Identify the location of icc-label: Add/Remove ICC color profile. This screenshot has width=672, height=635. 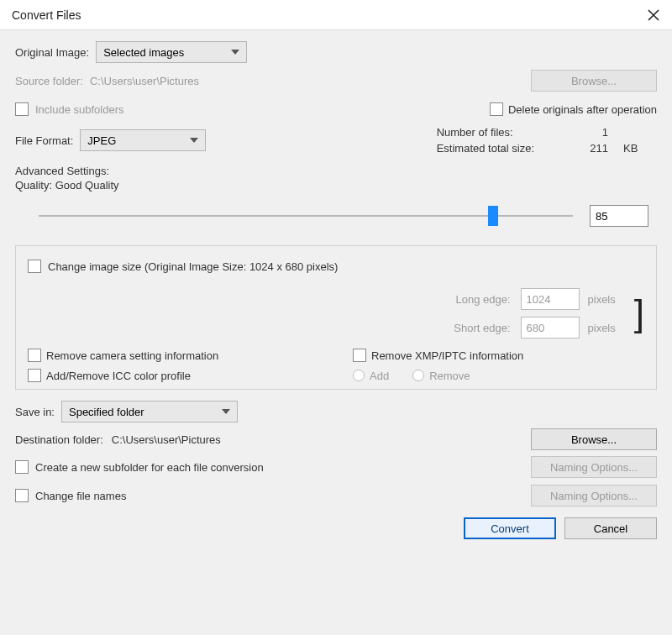
(118, 376).